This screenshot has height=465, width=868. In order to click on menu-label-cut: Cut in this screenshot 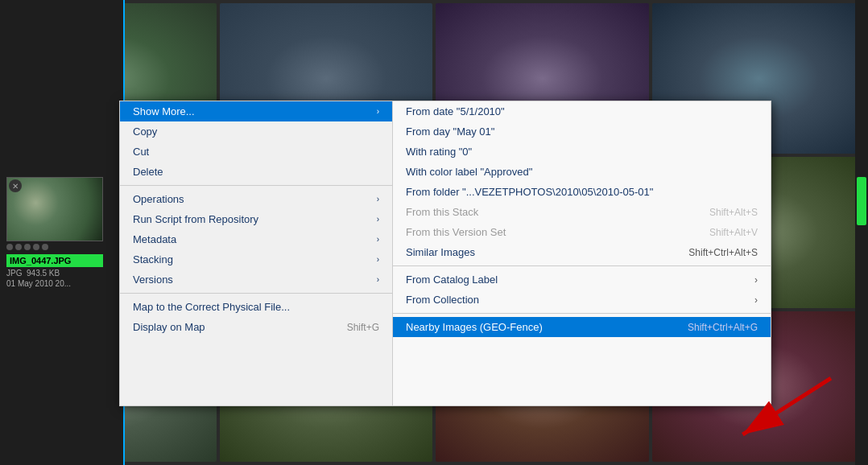, I will do `click(141, 151)`.